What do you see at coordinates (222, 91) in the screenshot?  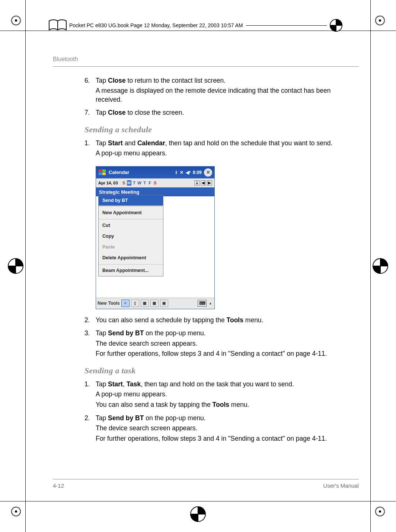 I see `step-6: 6. Tap Close to return to the contact li…` at bounding box center [222, 91].